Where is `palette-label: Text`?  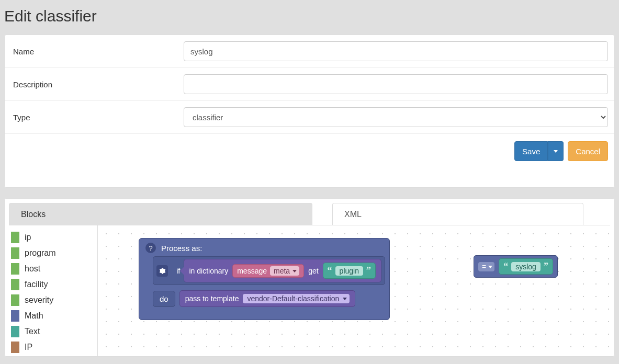 palette-label: Text is located at coordinates (32, 332).